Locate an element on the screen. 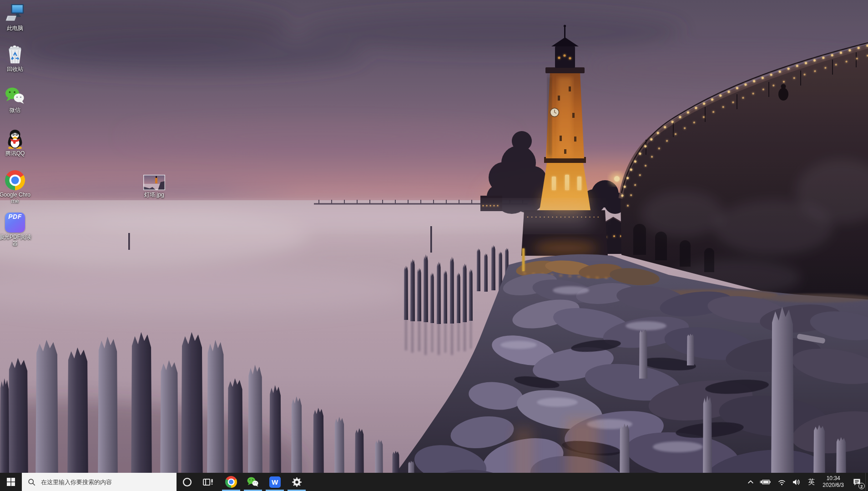  desktop-icon-google-chrome: Google Chrome is located at coordinates (16, 187).